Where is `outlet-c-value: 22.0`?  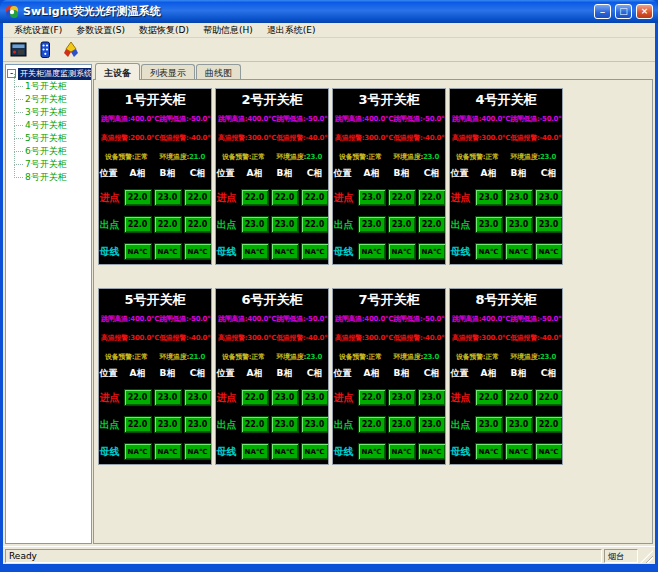
outlet-c-value: 22.0 is located at coordinates (315, 224).